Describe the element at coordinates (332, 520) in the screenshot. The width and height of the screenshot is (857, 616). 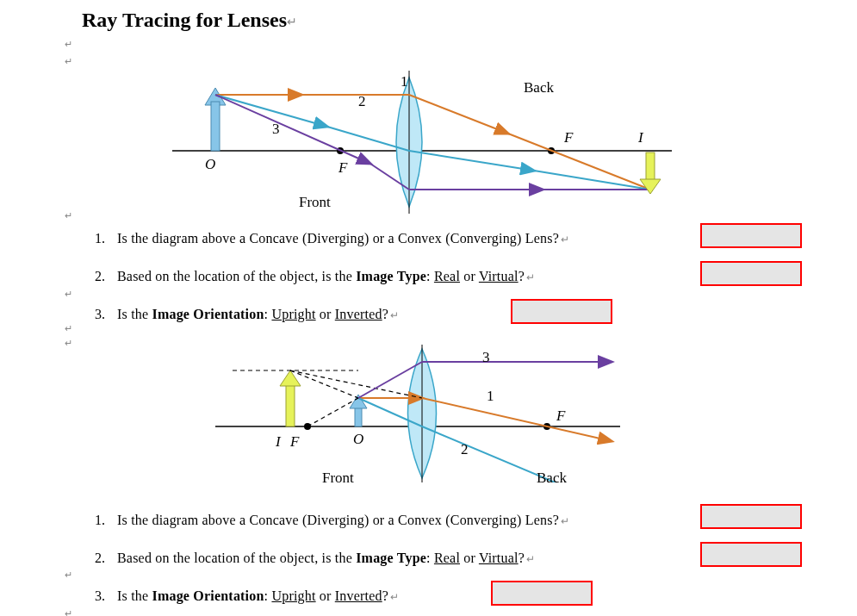
I see `question-2-1: 1. Is the diagram above a Concave (Diver…` at that location.